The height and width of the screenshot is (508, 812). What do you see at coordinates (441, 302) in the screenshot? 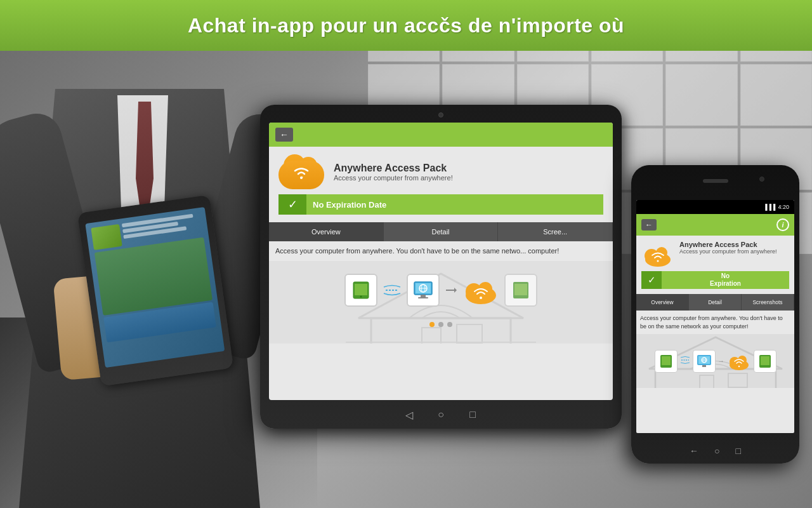
I see `tablet-diagram` at bounding box center [441, 302].